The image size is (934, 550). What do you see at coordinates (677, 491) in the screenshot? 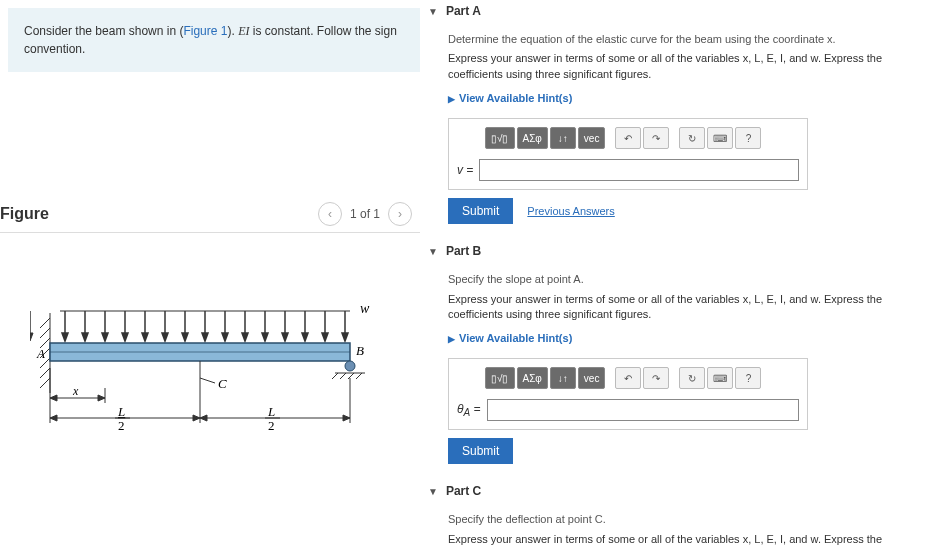
I see `part-c-header: ▼ Part C` at bounding box center [677, 491].